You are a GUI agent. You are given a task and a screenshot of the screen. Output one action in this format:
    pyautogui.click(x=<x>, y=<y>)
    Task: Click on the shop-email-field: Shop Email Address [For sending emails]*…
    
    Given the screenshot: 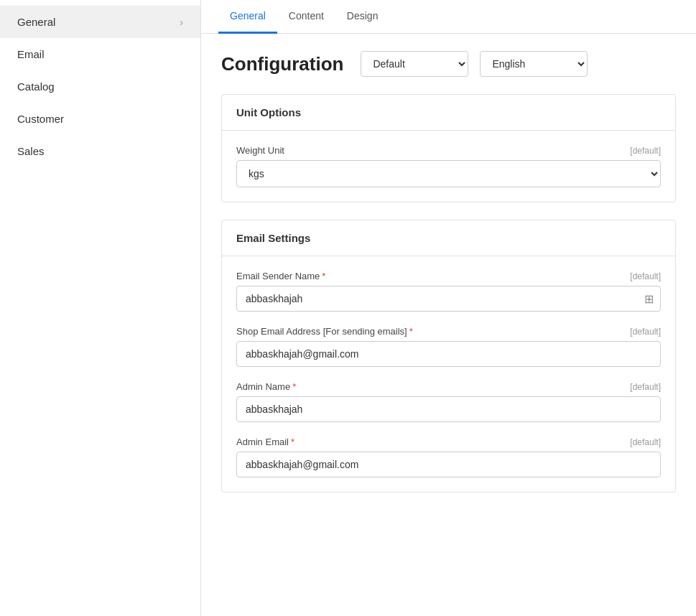 What is the action you would take?
    pyautogui.click(x=448, y=346)
    